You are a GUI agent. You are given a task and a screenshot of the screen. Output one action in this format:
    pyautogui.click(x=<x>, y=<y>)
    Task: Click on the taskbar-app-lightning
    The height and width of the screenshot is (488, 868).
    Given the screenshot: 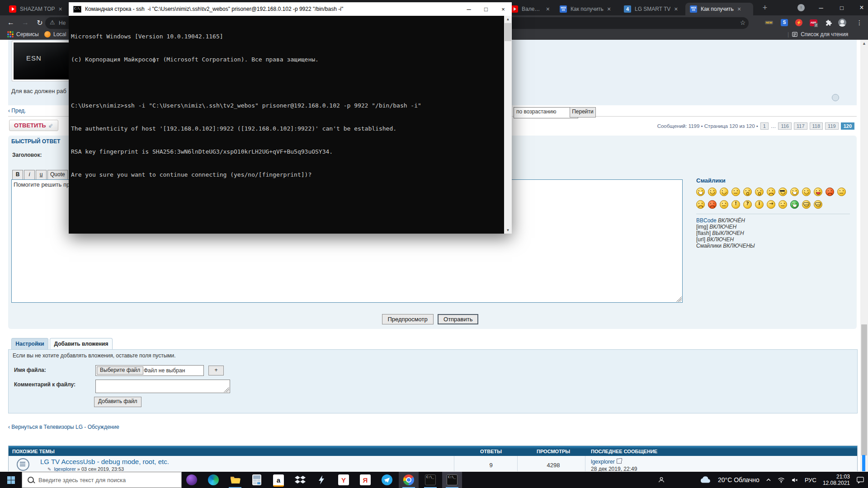 What is the action you would take?
    pyautogui.click(x=322, y=480)
    